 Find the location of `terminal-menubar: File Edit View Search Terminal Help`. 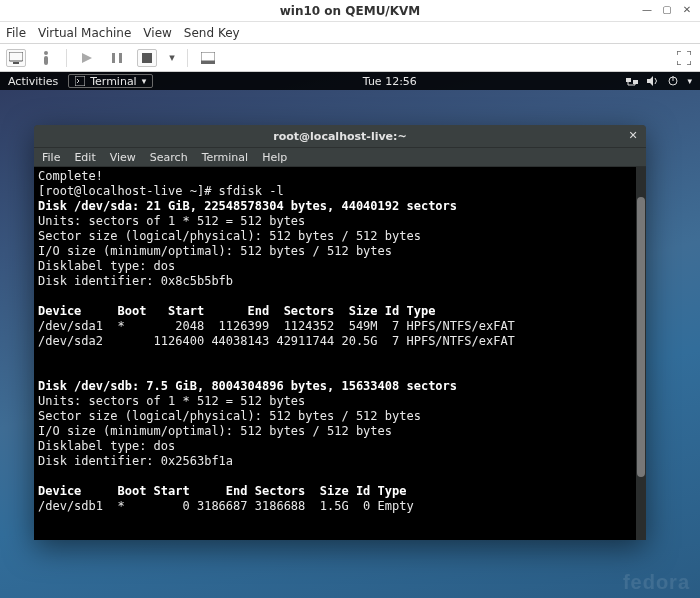

terminal-menubar: File Edit View Search Terminal Help is located at coordinates (340, 157).